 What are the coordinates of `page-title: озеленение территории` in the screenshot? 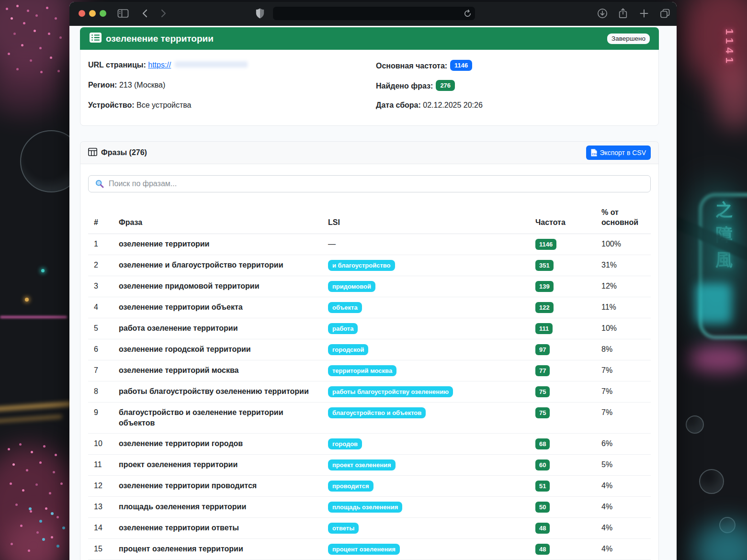 It's located at (160, 39).